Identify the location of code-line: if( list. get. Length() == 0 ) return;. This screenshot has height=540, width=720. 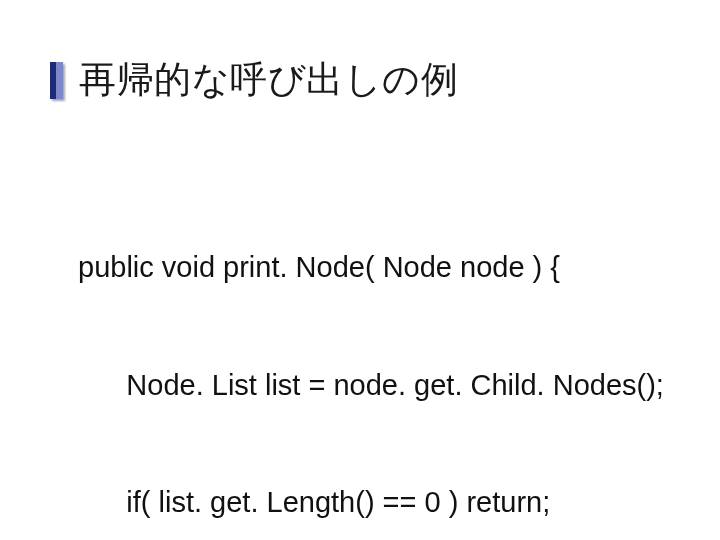
(371, 502).